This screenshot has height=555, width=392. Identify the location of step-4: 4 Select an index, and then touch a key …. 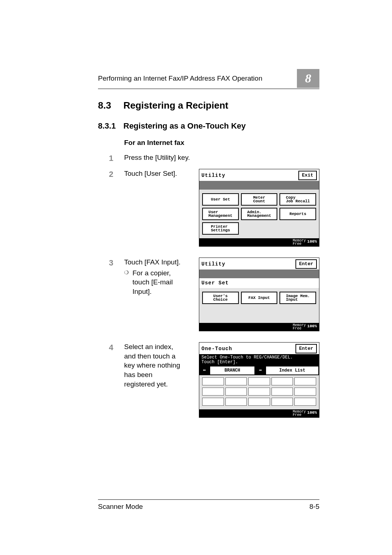
(145, 365).